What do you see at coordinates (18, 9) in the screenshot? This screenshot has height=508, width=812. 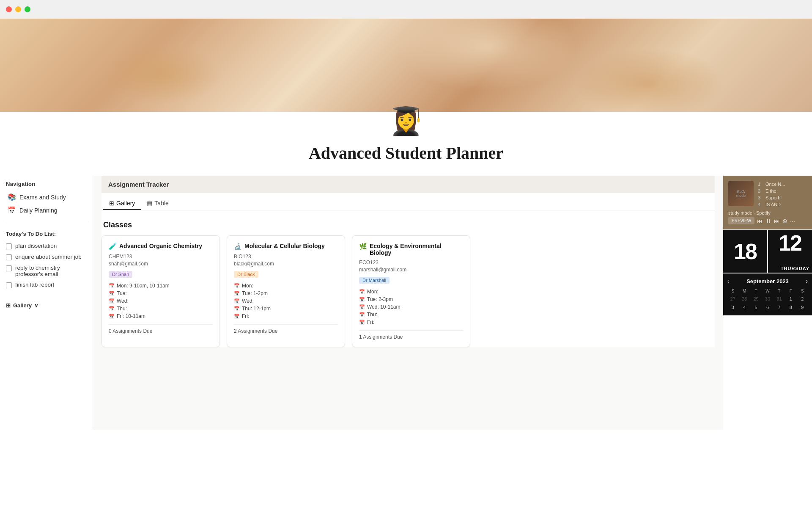 I see `minimize-button` at bounding box center [18, 9].